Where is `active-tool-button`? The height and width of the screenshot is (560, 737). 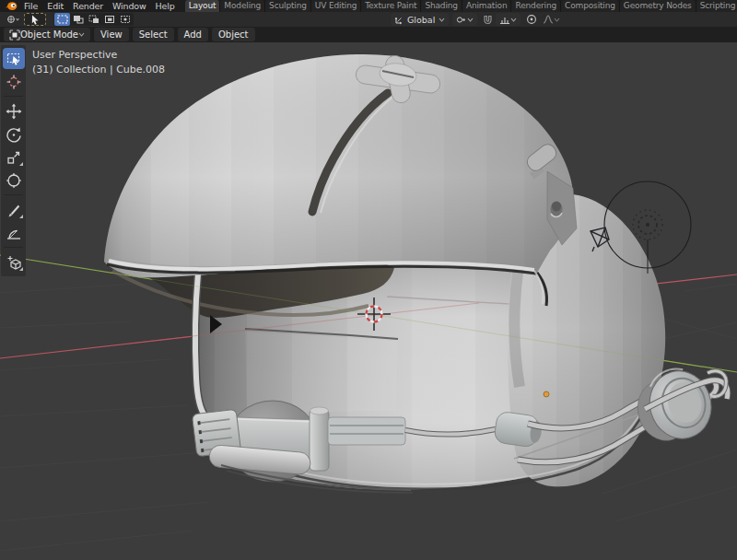 active-tool-button is located at coordinates (35, 19).